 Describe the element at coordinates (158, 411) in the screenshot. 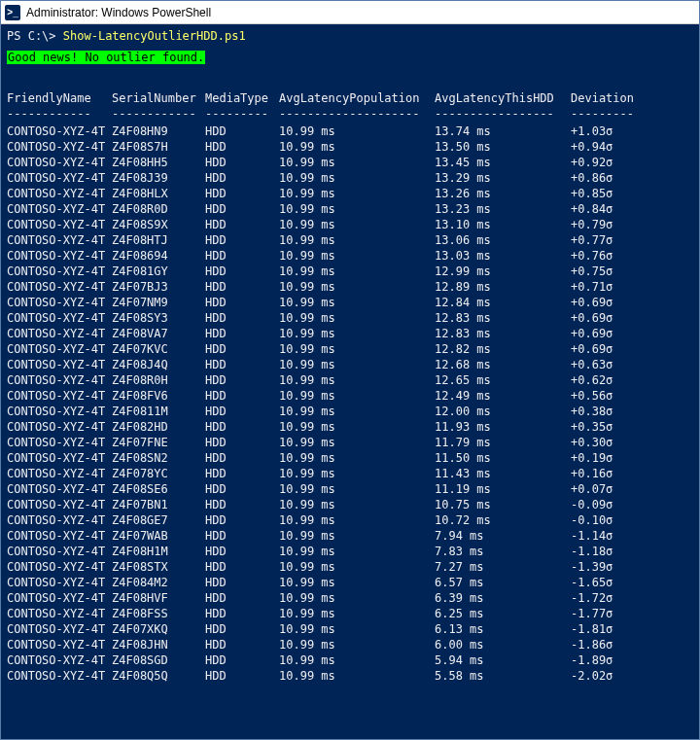

I see `cell-serialnumber: Z4F0811M` at that location.